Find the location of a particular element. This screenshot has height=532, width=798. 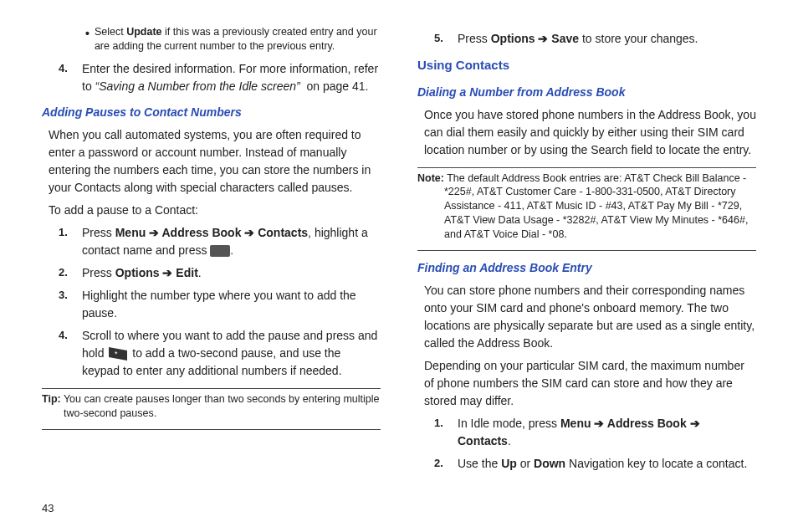

step-text: In Idle mode, press Menu ➔ Address Book … is located at coordinates (607, 432).